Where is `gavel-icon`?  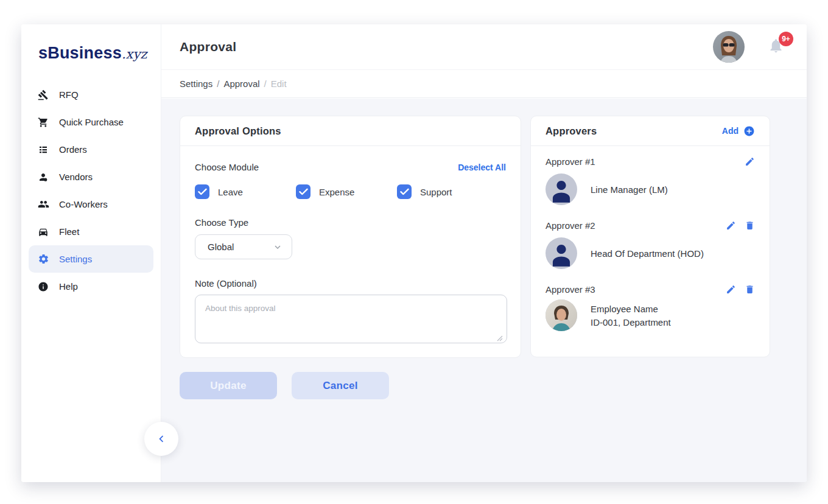 gavel-icon is located at coordinates (43, 95).